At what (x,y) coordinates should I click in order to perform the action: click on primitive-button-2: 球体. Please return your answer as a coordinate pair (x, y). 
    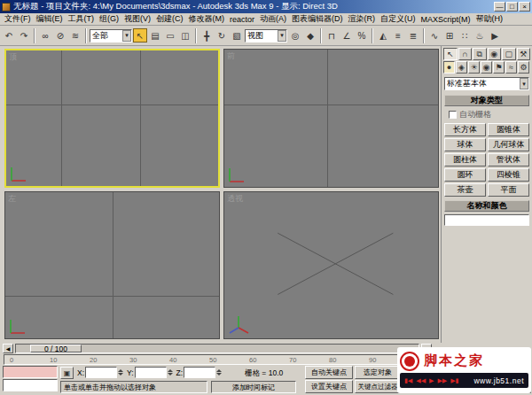
    Looking at the image, I should click on (465, 145).